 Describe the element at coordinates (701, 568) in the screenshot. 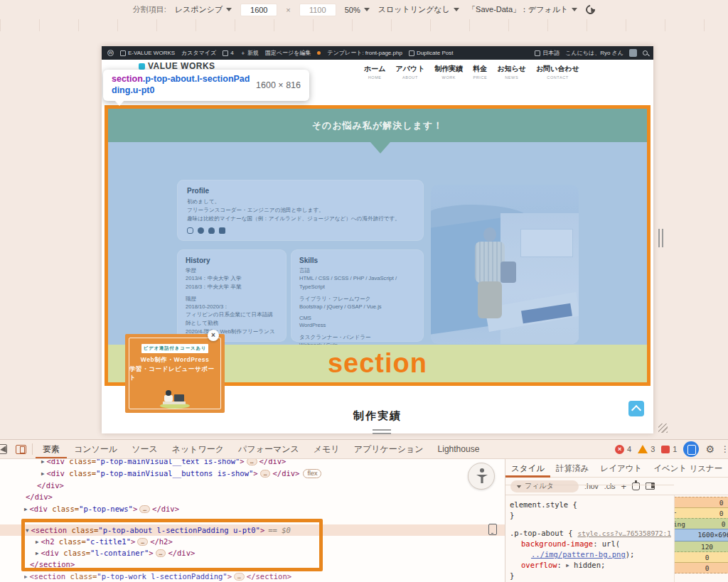

I see `margin-bottom-value: 0` at that location.